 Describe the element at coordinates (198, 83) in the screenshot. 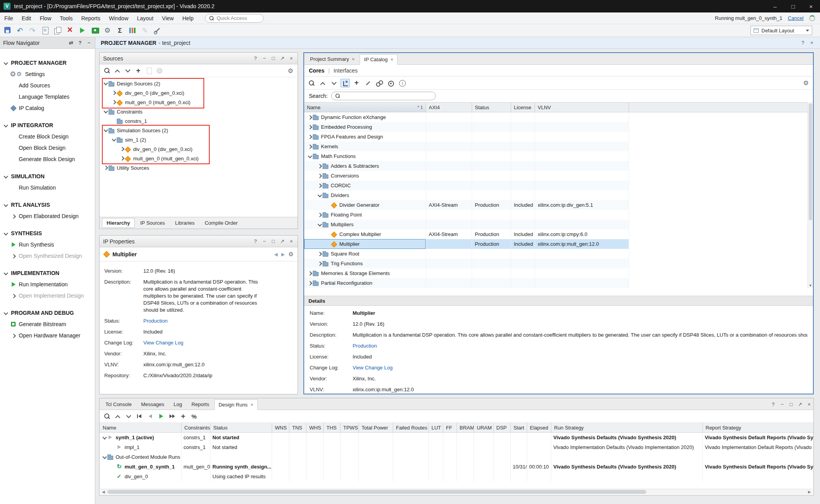

I see `tree-row: Design Sources (2)` at that location.